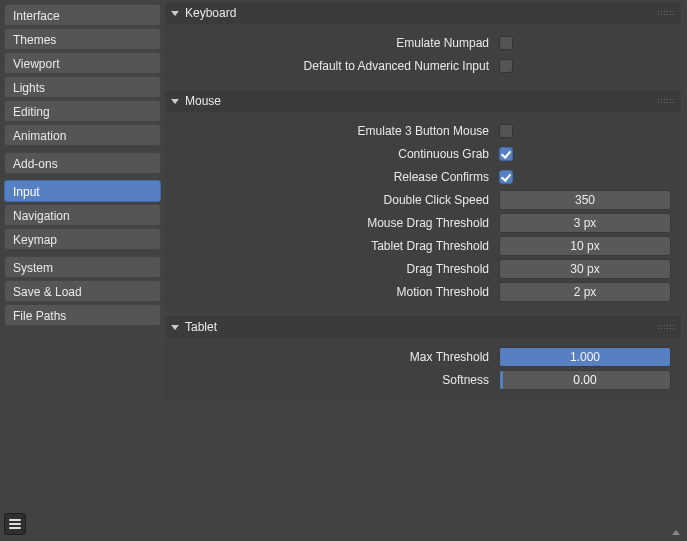  I want to click on pref-label: Continuous Grab, so click(337, 154).